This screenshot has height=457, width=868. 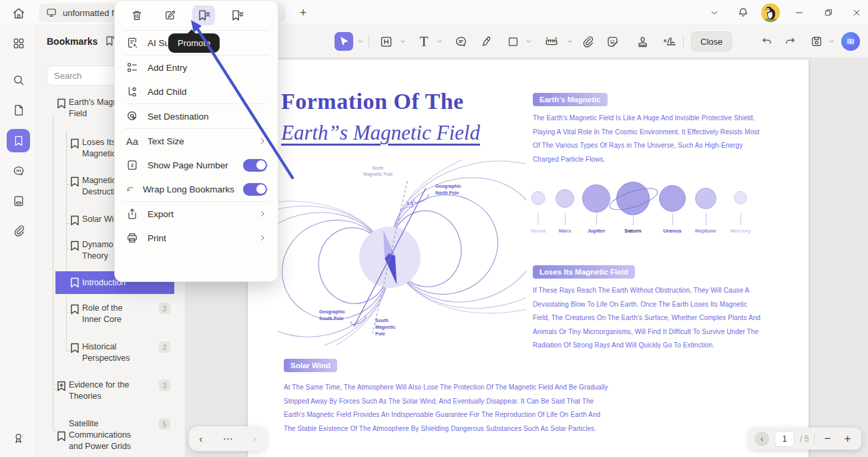 What do you see at coordinates (588, 41) in the screenshot?
I see `attachment-tool-button` at bounding box center [588, 41].